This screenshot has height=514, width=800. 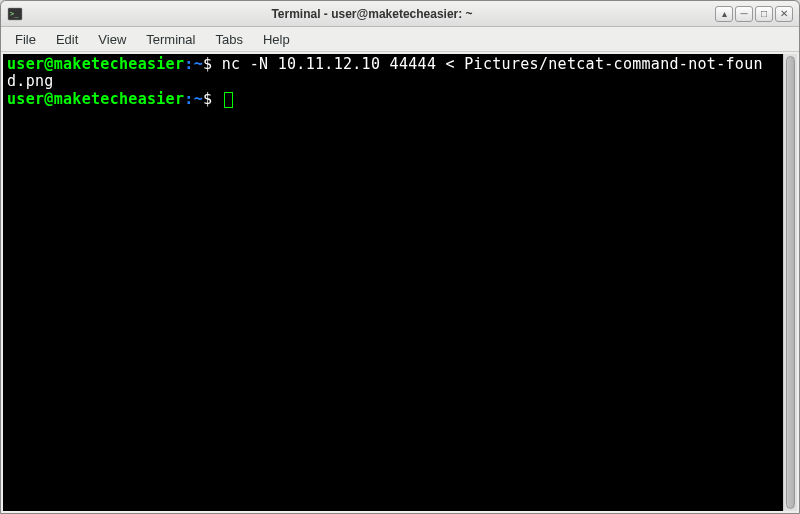 I want to click on scrollbar-thumb, so click(x=790, y=282).